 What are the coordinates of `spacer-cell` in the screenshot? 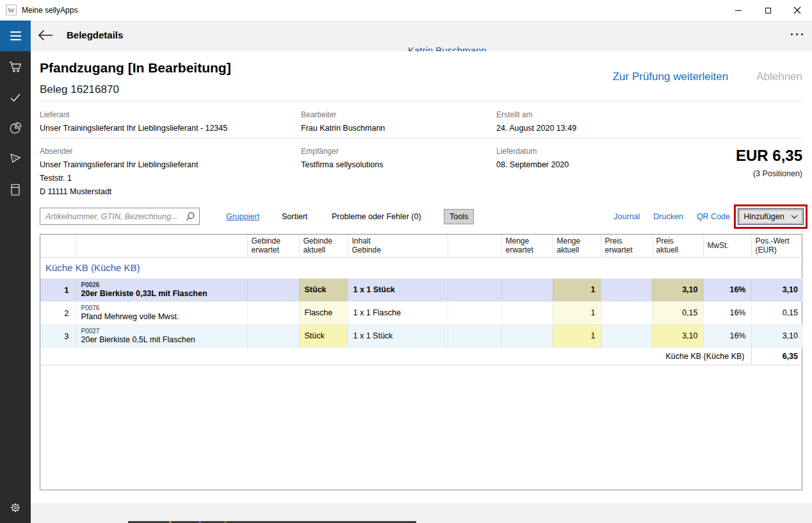 It's located at (475, 336).